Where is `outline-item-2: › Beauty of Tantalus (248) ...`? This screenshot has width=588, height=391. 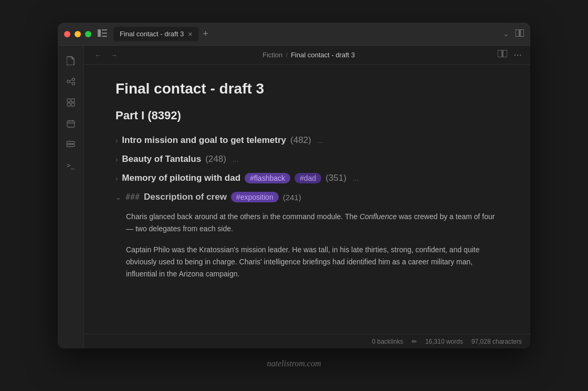
outline-item-2: › Beauty of Tantalus (248) ... is located at coordinates (307, 159).